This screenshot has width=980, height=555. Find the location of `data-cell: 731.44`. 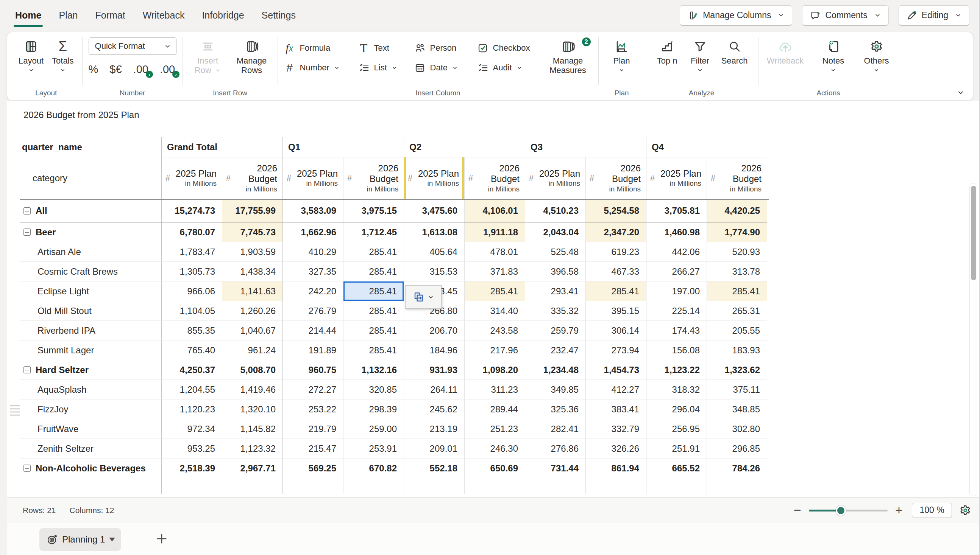

data-cell: 731.44 is located at coordinates (555, 468).